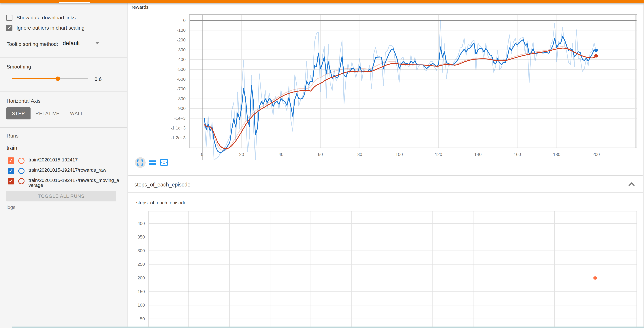  What do you see at coordinates (74, 183) in the screenshot?
I see `run-name-label: train/20201015-192417/rewards_moving_ave…` at bounding box center [74, 183].